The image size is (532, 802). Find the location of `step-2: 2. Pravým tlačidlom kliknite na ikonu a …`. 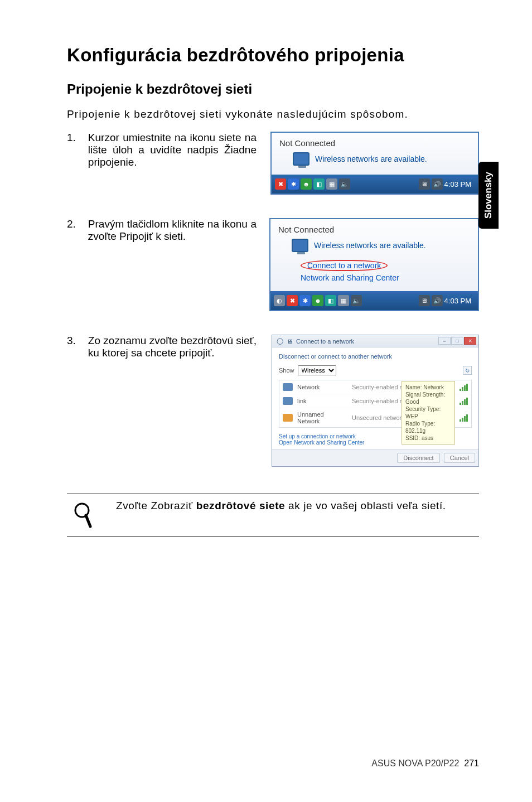

step-2: 2. Pravým tlačidlom kliknite na ikonu a … is located at coordinates (273, 264).